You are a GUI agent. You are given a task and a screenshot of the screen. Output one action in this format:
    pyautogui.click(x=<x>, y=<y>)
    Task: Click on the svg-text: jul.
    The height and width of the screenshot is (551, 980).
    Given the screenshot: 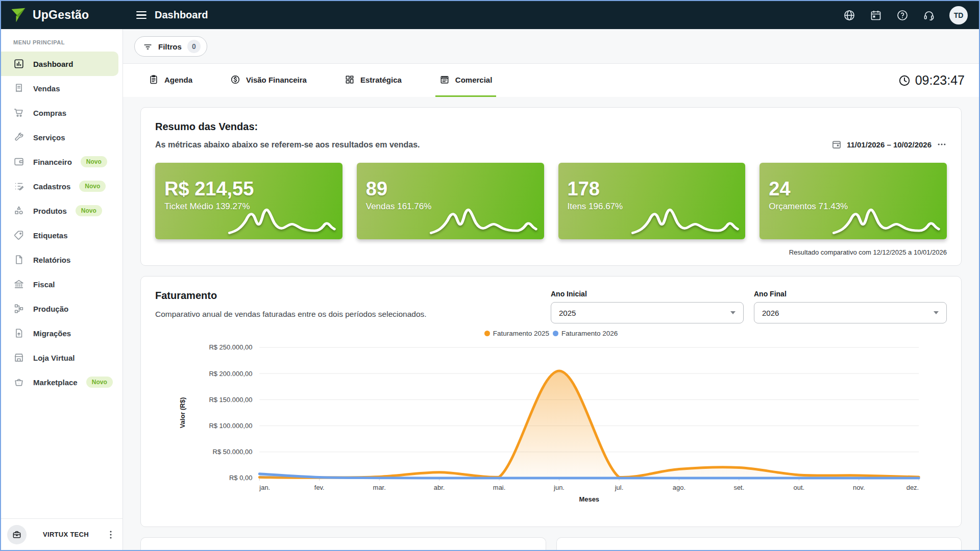 What is the action you would take?
    pyautogui.click(x=619, y=488)
    